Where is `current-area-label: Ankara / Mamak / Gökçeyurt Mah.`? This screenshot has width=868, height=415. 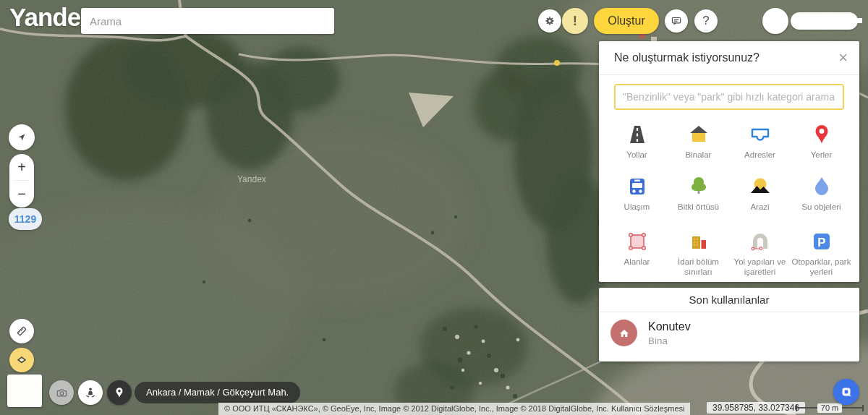 current-area-label: Ankara / Mamak / Gökçeyurt Mah. is located at coordinates (217, 393).